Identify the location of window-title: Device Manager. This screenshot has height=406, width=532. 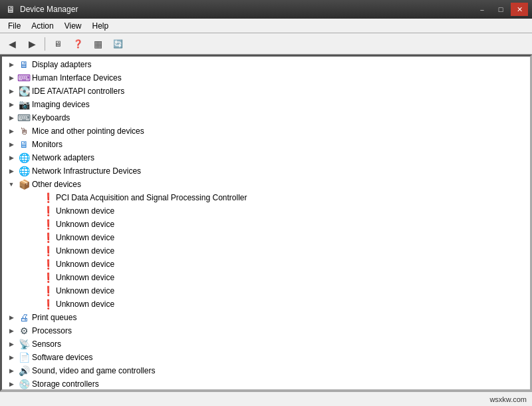
(49, 9).